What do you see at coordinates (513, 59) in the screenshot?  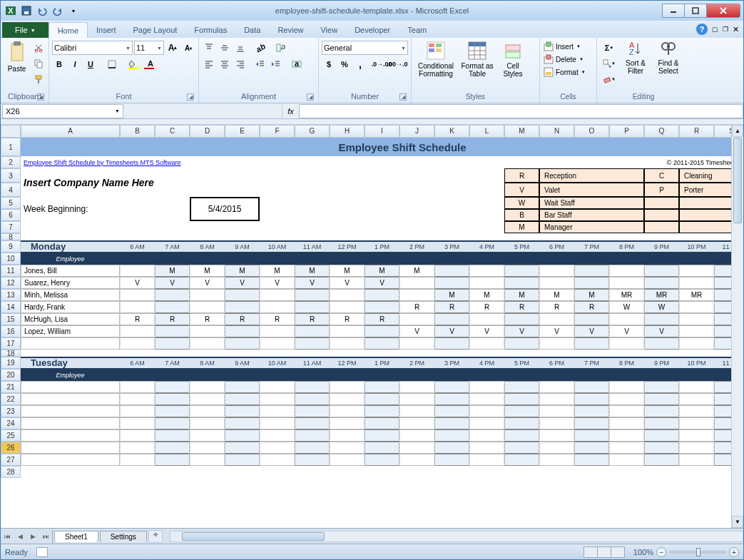 I see `cell-styles-button: Cell Styles` at bounding box center [513, 59].